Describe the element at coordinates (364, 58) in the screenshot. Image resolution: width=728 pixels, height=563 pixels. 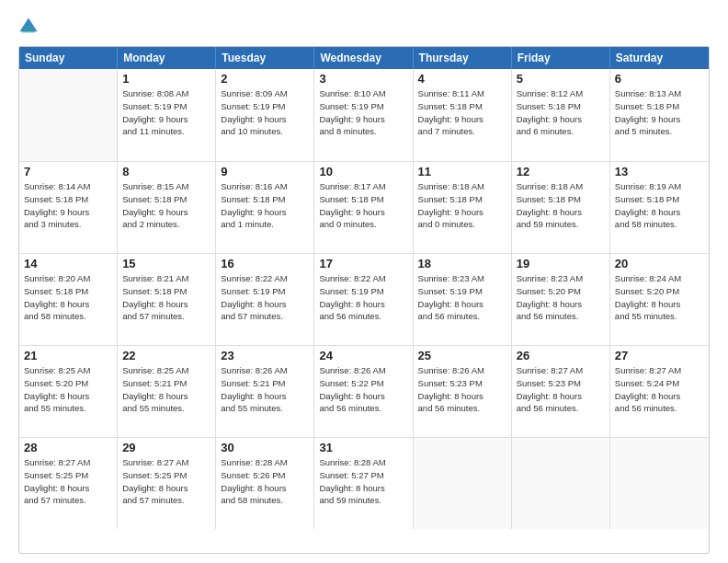
I see `header-cell-wednesday: Wednesday` at that location.